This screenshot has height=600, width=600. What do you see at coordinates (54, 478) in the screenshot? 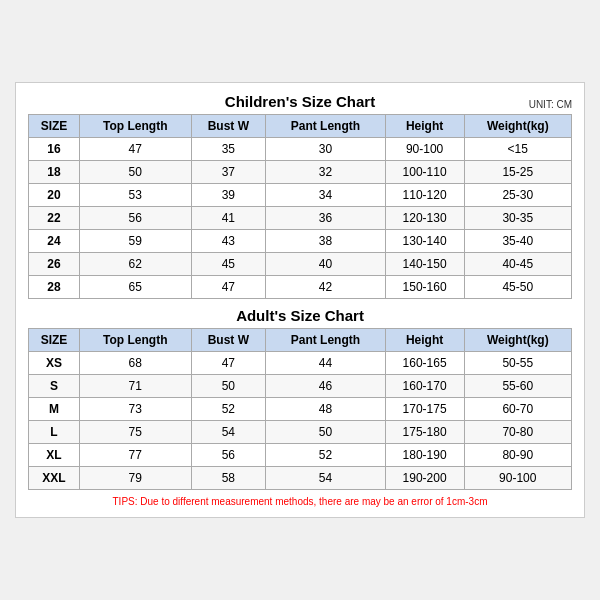
I see `table-cell: XXL` at bounding box center [54, 478].